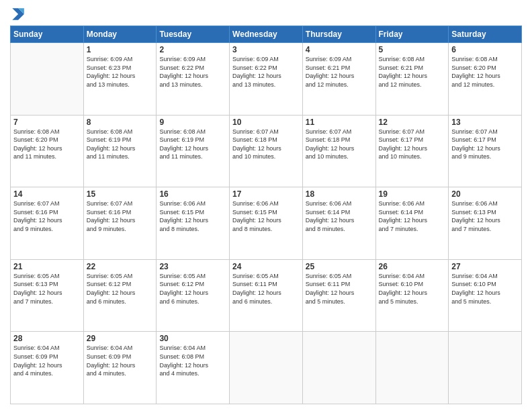 The width and height of the screenshot is (532, 411). What do you see at coordinates (120, 224) in the screenshot?
I see `calendar-cell: 15Sunrise: 6:07 AMSunset: 6:16 PMDayligh…` at bounding box center [120, 224].